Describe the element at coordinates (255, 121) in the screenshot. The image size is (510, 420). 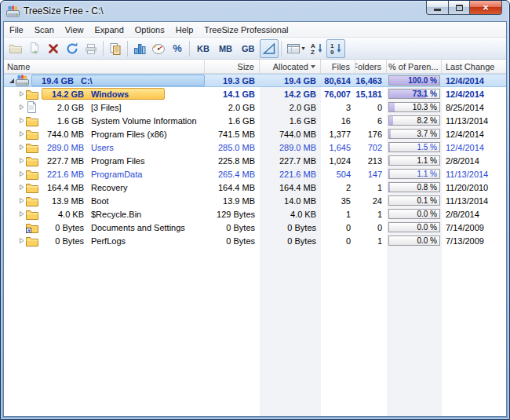
I see `tree-row: 1.6 GBSystem Volume Information1.6 GB1.6…` at that location.